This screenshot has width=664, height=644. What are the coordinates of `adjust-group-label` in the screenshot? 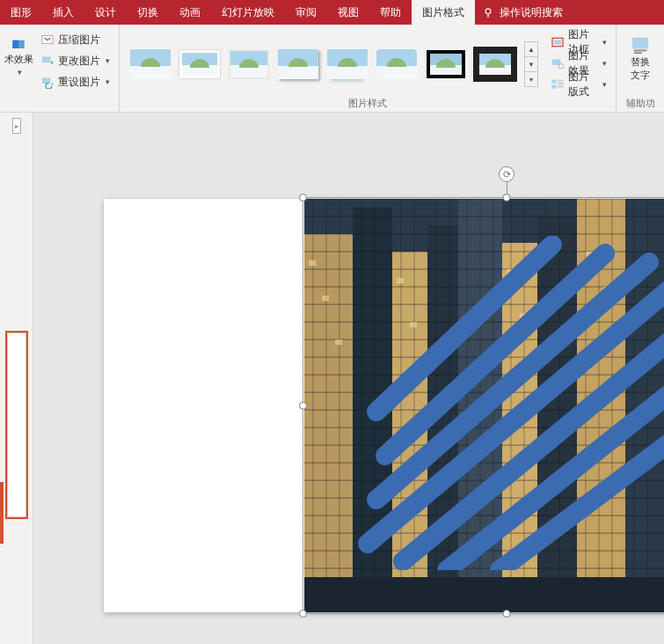 It's located at (56, 104).